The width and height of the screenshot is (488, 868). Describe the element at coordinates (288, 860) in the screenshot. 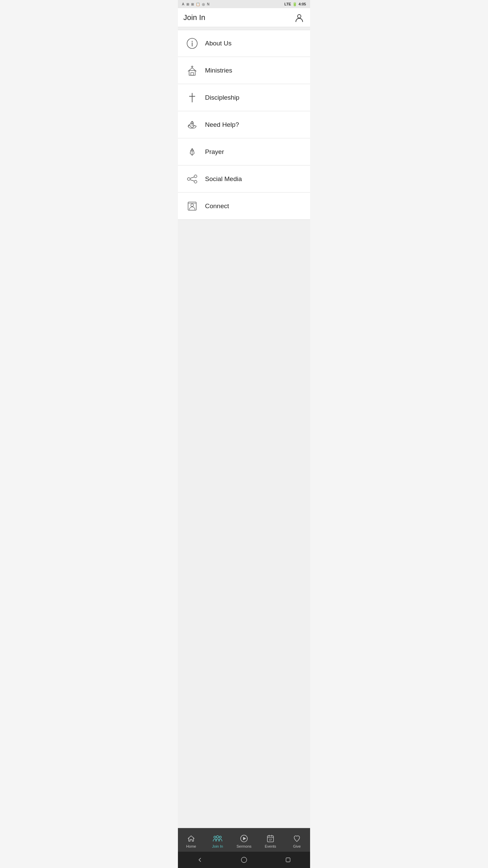

I see `recents-button` at that location.